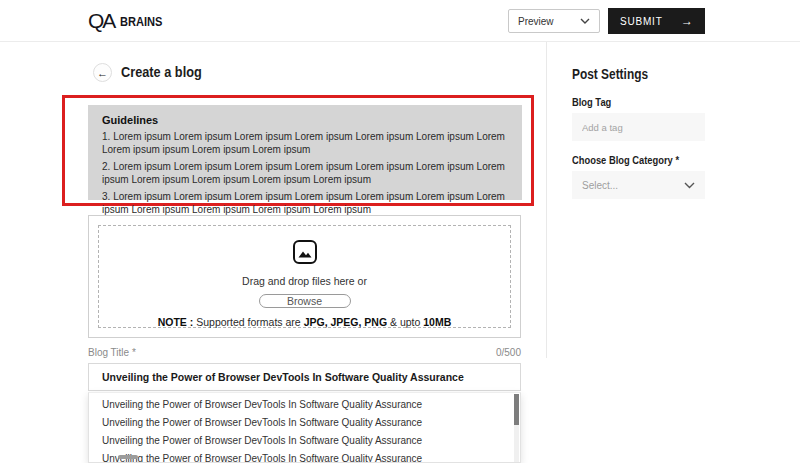 This screenshot has width=800, height=463. Describe the element at coordinates (305, 322) in the screenshot. I see `upload-note: NOTE : Supported formats are JPG, JPEG, …` at that location.